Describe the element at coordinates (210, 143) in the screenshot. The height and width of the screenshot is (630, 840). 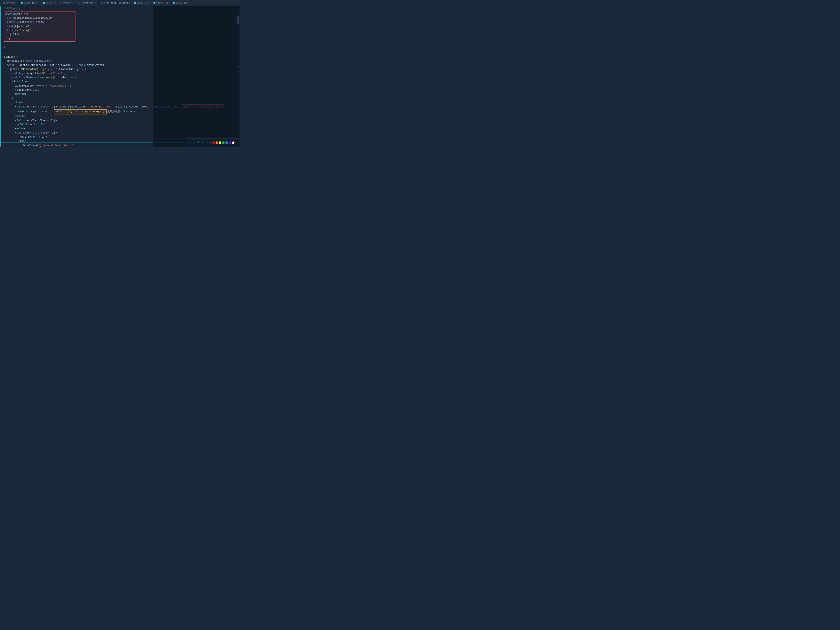
I see `toolbar-divider` at that location.